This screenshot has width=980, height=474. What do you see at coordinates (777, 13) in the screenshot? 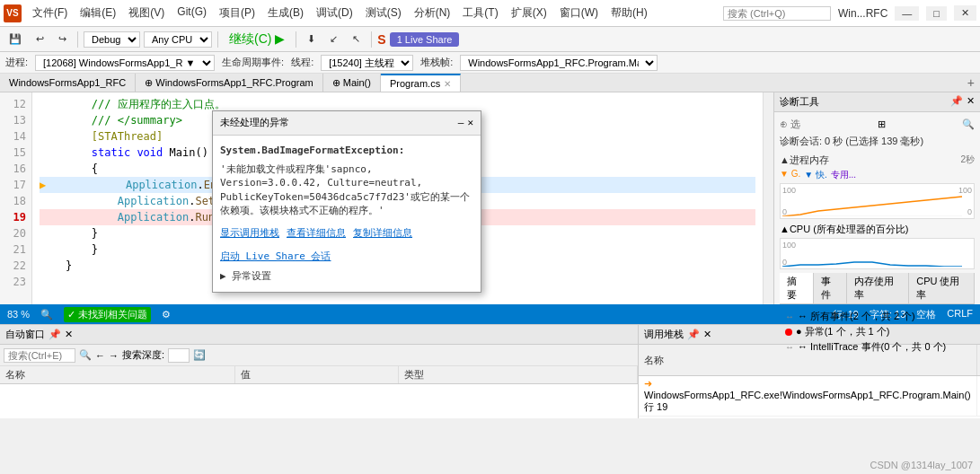
I see `search-input` at bounding box center [777, 13].